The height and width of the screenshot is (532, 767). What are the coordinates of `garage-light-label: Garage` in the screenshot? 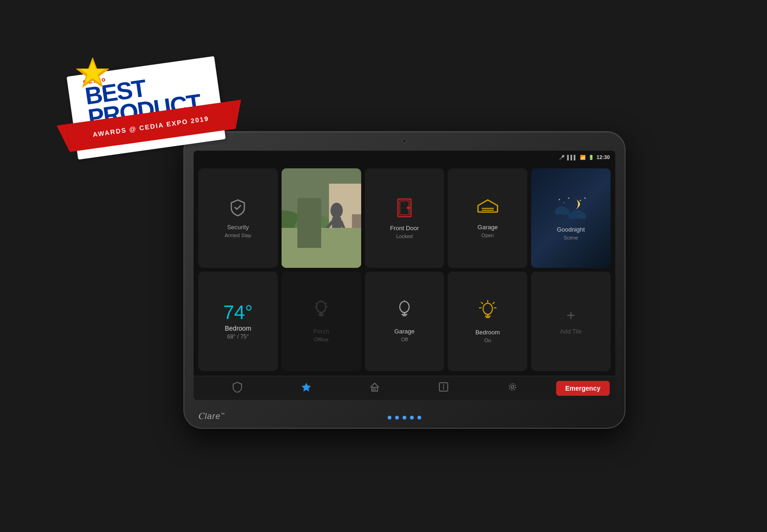 It's located at (404, 332).